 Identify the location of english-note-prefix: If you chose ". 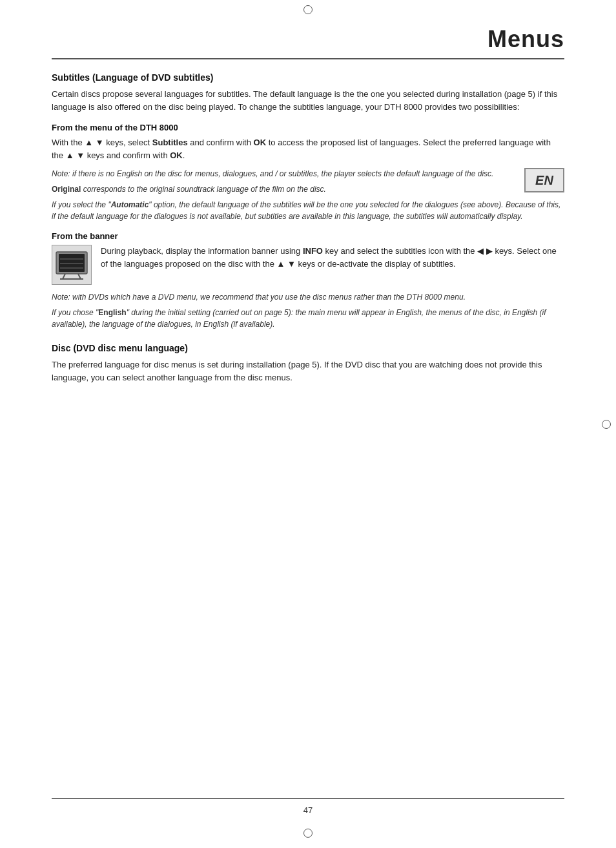
(75, 313).